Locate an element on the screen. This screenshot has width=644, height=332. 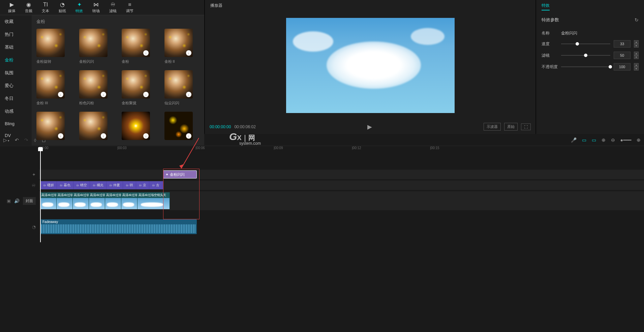
filter-segment: ♾暮色 is located at coordinates (65, 185).